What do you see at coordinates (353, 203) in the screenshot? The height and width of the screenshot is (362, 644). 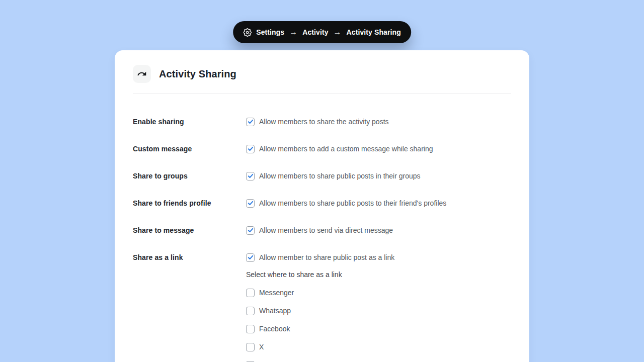 I see `checkbox-label: Allow members to share public posts to t…` at bounding box center [353, 203].